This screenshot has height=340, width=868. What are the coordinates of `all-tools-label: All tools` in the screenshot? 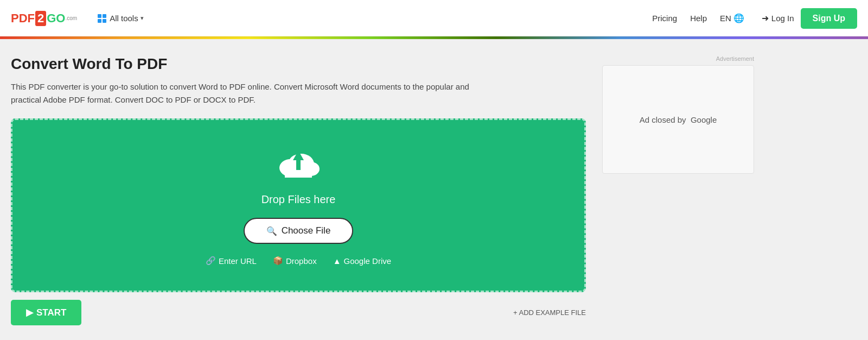 It's located at (124, 18).